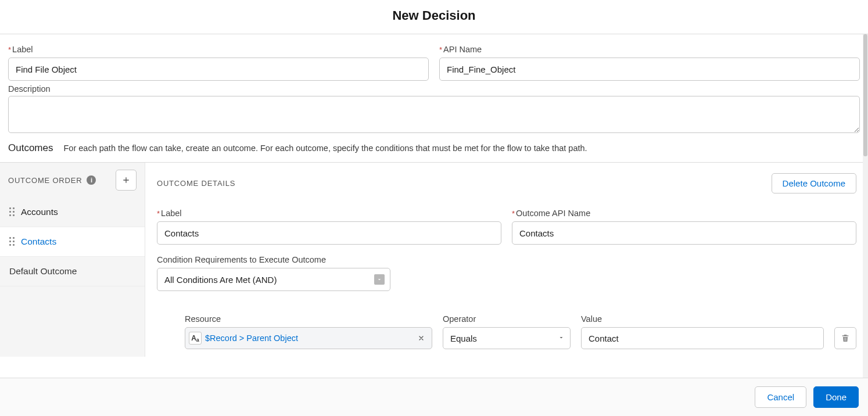 The image size is (868, 416). What do you see at coordinates (702, 338) in the screenshot?
I see `value-input: Contact` at bounding box center [702, 338].